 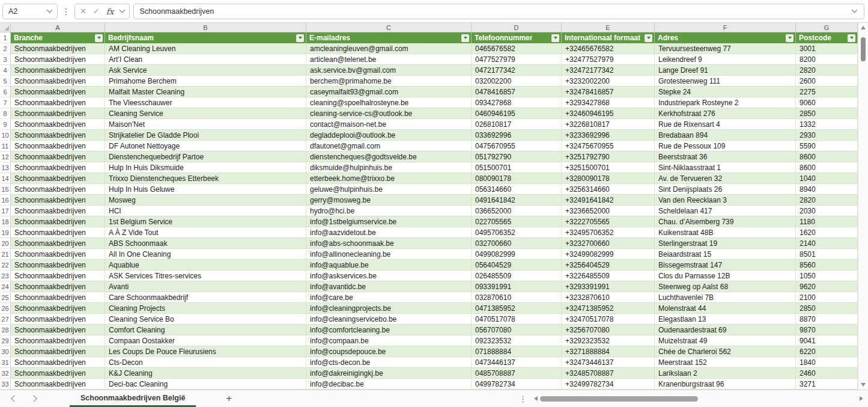 I want to click on table-header-cell: Bedrijfsnaam, so click(x=205, y=38).